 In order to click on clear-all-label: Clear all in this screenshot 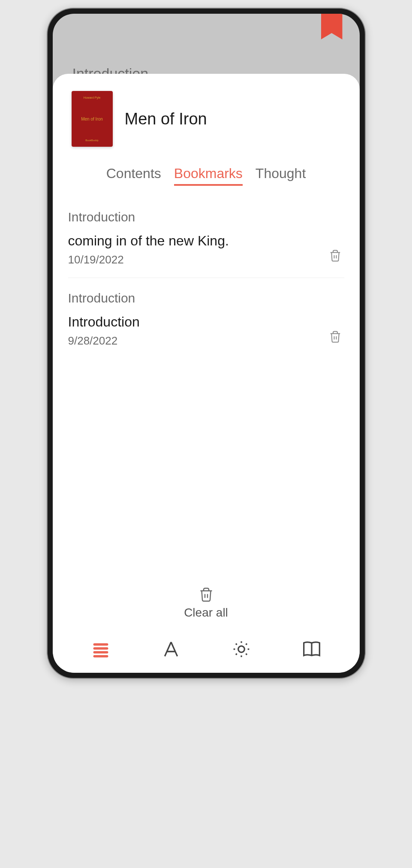, I will do `click(206, 613)`.